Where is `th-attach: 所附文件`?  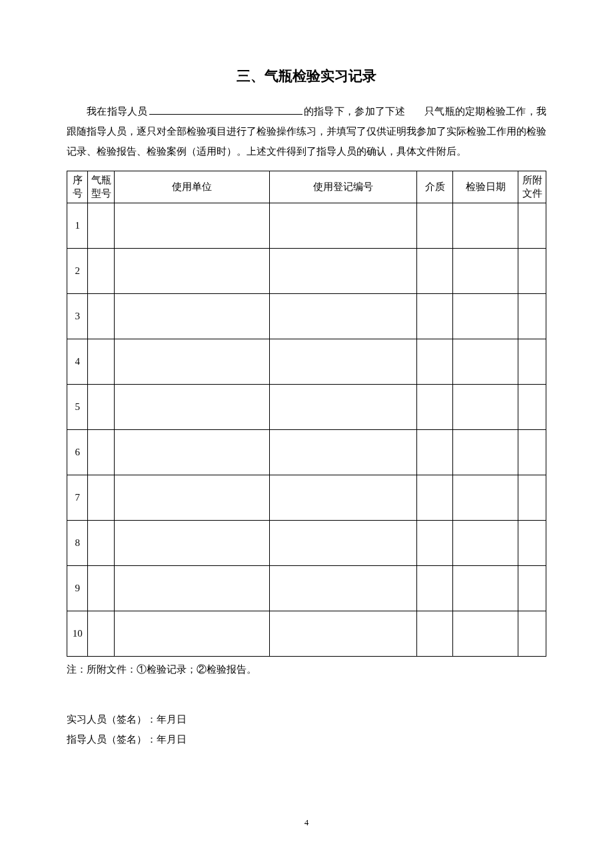
th-attach: 所附文件 is located at coordinates (532, 187).